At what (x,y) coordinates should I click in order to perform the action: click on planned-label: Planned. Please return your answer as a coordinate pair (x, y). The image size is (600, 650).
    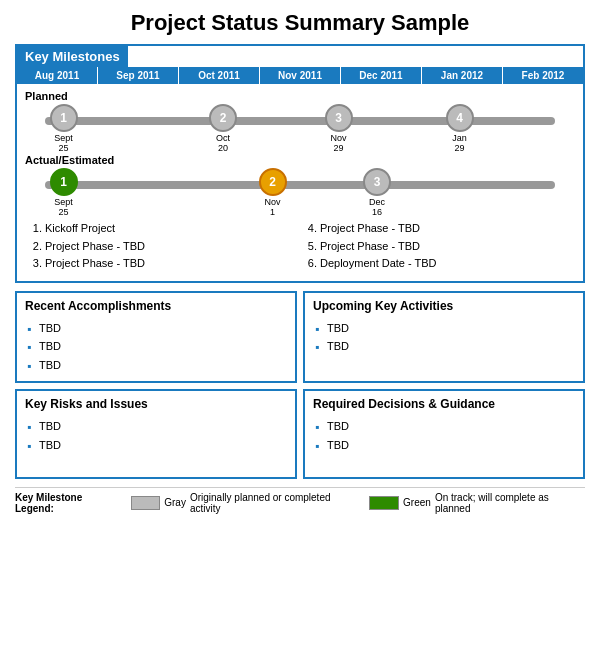
    Looking at the image, I should click on (300, 96).